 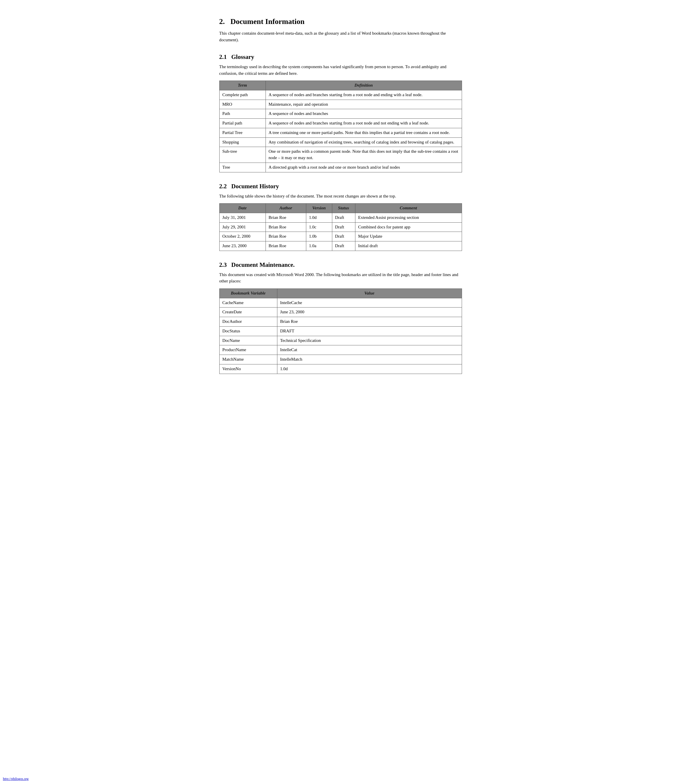 I want to click on glossary-term: Path, so click(x=242, y=114).